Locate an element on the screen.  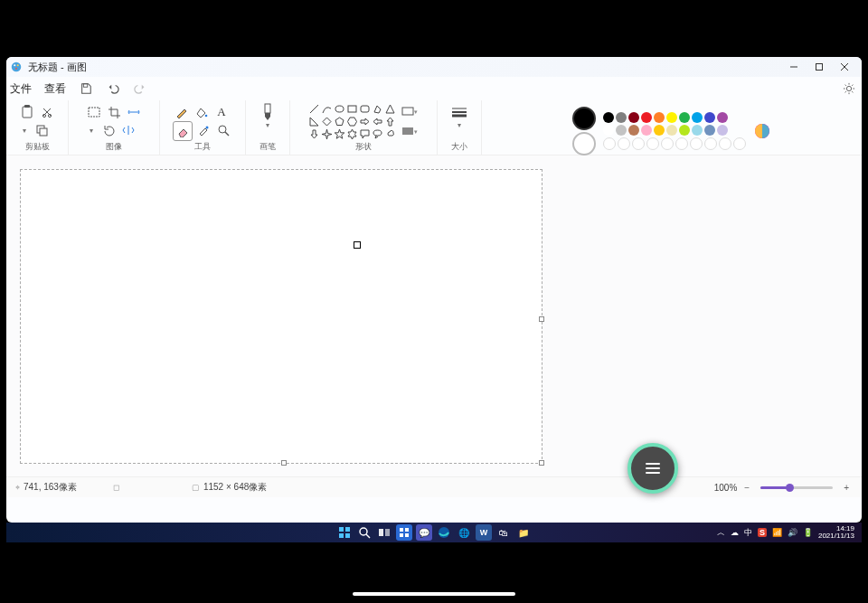
crop-button is located at coordinates (114, 112).